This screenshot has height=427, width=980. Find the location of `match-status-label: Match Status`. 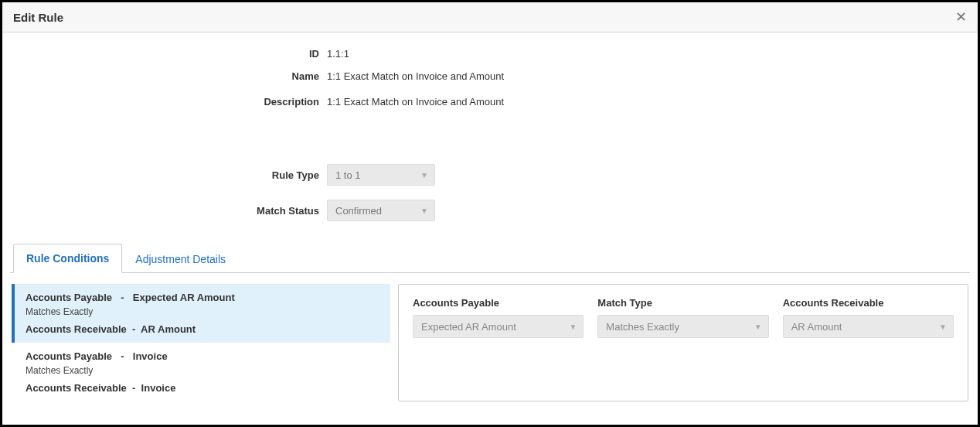

match-status-label: Match Status is located at coordinates (165, 210).